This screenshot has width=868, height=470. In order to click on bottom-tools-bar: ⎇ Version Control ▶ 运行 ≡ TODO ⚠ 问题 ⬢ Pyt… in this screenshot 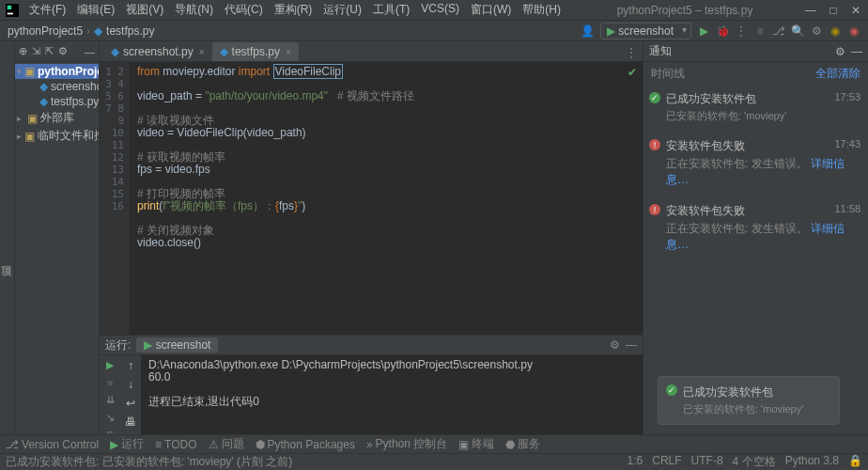, I will do `click(434, 444)`.